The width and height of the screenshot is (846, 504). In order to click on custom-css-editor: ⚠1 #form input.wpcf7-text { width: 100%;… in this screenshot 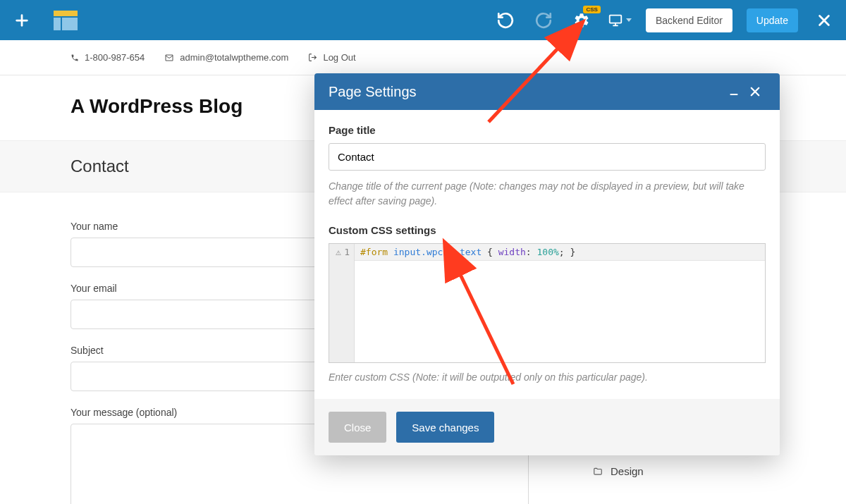, I will do `click(547, 303)`.